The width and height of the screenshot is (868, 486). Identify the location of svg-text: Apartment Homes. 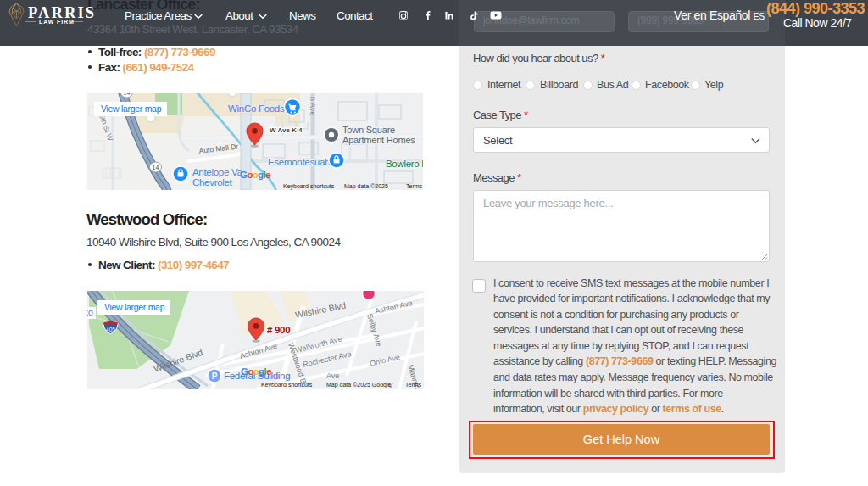
(379, 140).